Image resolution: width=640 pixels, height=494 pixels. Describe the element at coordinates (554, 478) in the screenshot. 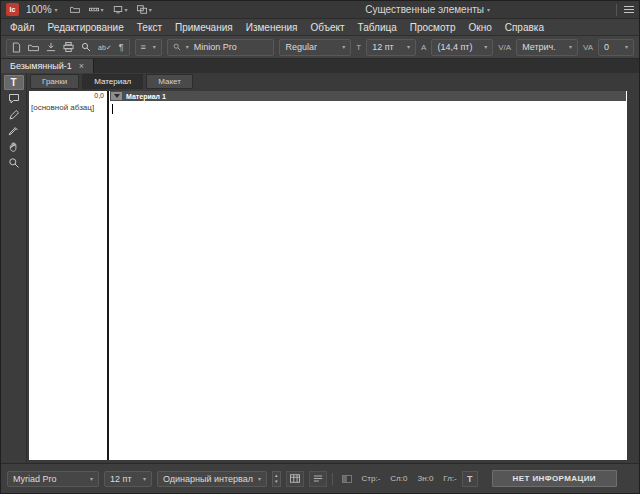

I see `no-information-status: НЕТ ИНФОРМАЦИИ` at that location.